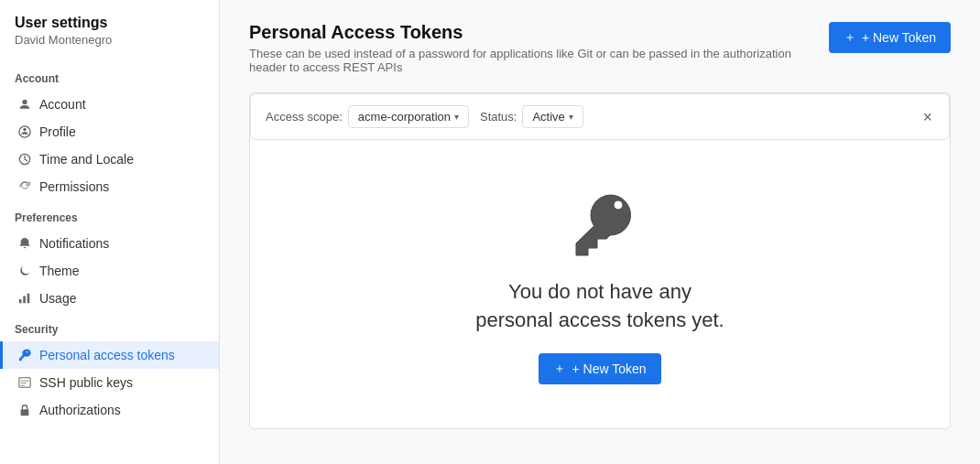  I want to click on sidebar-item-authorizations-label: Authorizations, so click(81, 410).